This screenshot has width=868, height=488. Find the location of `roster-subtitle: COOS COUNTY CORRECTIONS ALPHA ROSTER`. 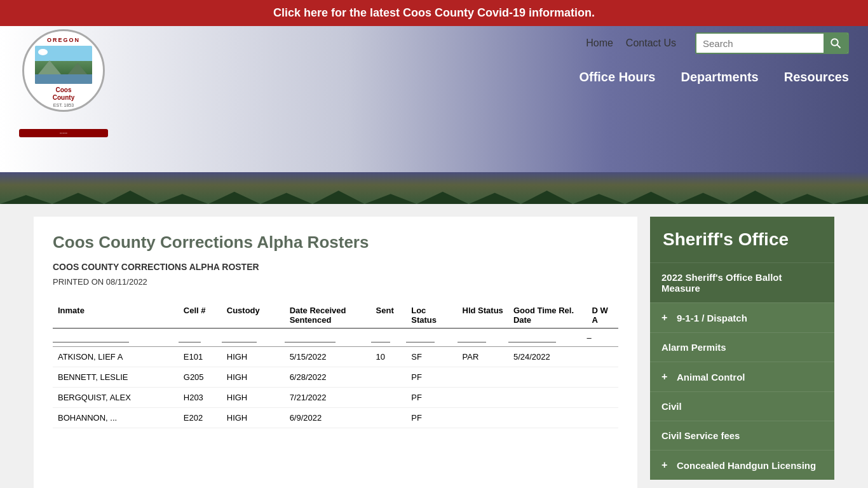

roster-subtitle: COOS COUNTY CORRECTIONS ALPHA ROSTER is located at coordinates (336, 267).